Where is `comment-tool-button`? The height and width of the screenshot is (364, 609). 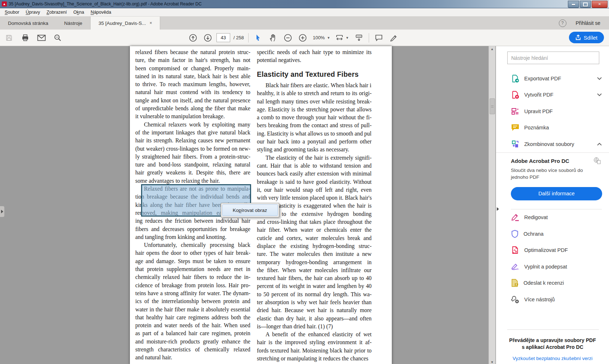 comment-tool-button is located at coordinates (379, 38).